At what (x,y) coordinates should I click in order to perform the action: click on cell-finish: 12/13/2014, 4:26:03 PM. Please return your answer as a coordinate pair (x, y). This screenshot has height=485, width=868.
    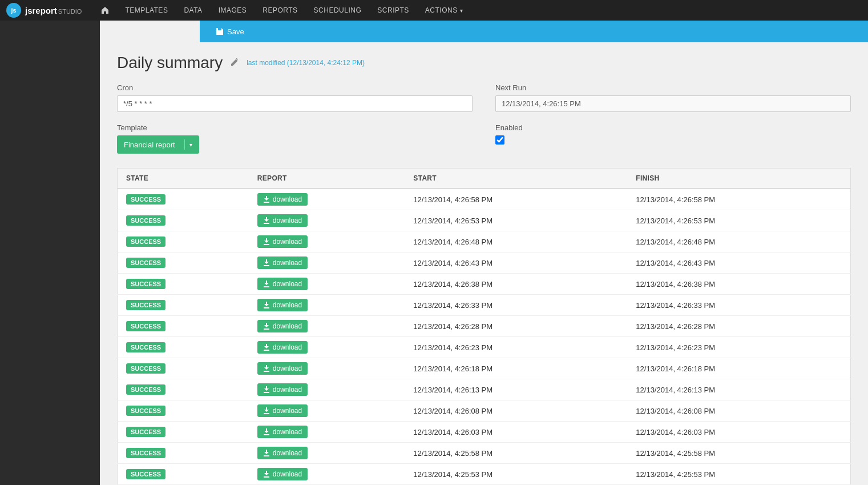
    Looking at the image, I should click on (738, 432).